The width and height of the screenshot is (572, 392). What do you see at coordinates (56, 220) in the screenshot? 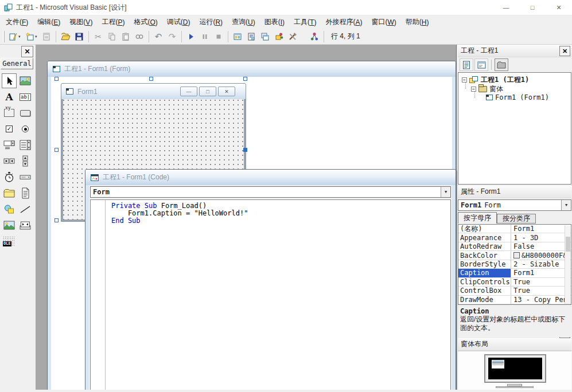
I see `resize-handle-bottom-left` at bounding box center [56, 220].